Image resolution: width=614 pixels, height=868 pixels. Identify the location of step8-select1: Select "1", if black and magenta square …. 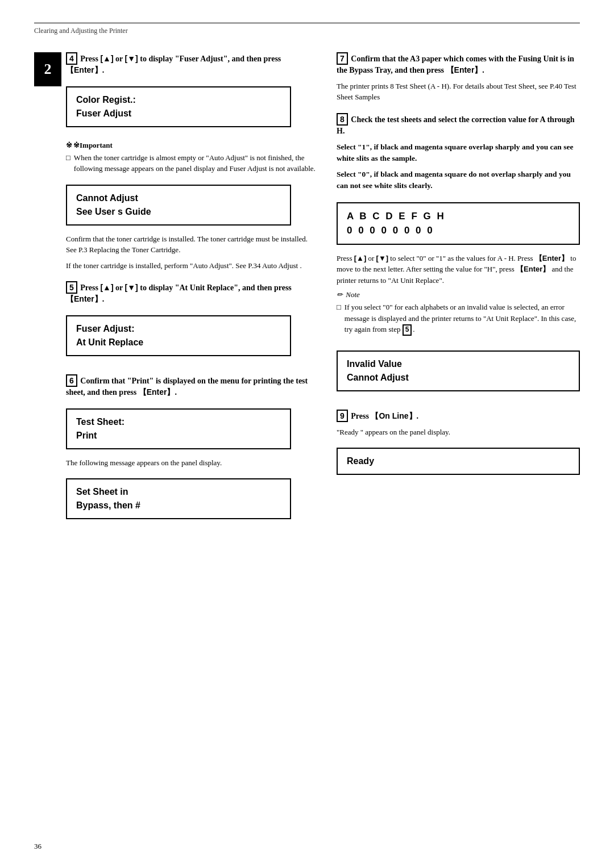
(458, 153).